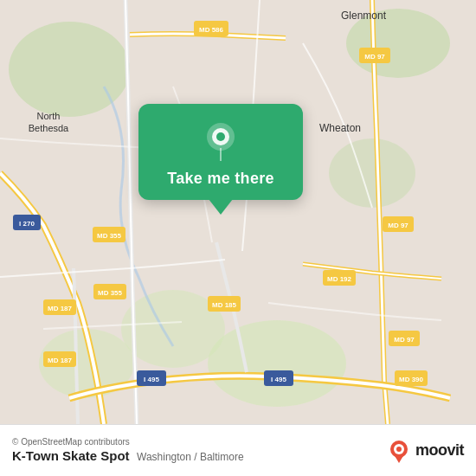 This screenshot has width=476, height=476. What do you see at coordinates (128, 450) in the screenshot?
I see `location-info: © OpenStreetMap contributors K-Town Skat…` at bounding box center [128, 450].